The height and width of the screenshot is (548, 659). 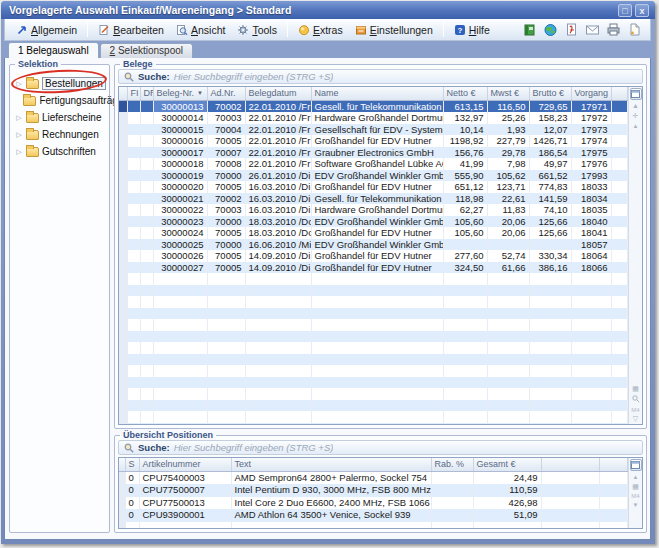 What do you see at coordinates (636, 477) in the screenshot?
I see `scroll-up-icon: ▲` at bounding box center [636, 477].